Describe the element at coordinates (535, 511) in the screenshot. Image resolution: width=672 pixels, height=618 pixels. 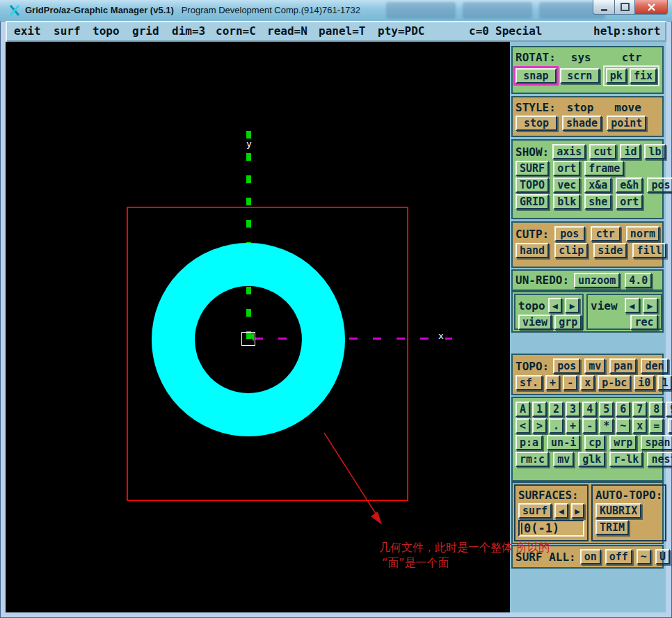
I see `surf-button: surf` at that location.